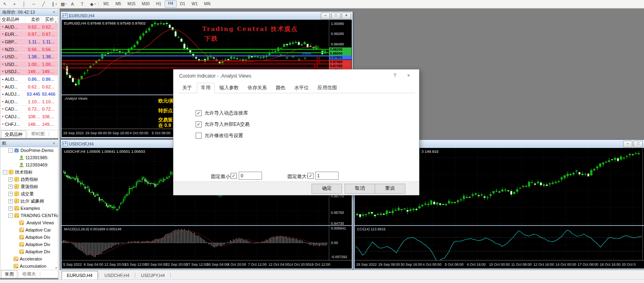 This screenshot has height=283, width=644. What do you see at coordinates (29, 72) in the screenshot?
I see `symbol-row: ▼USDJ...149....149....` at bounding box center [29, 72].